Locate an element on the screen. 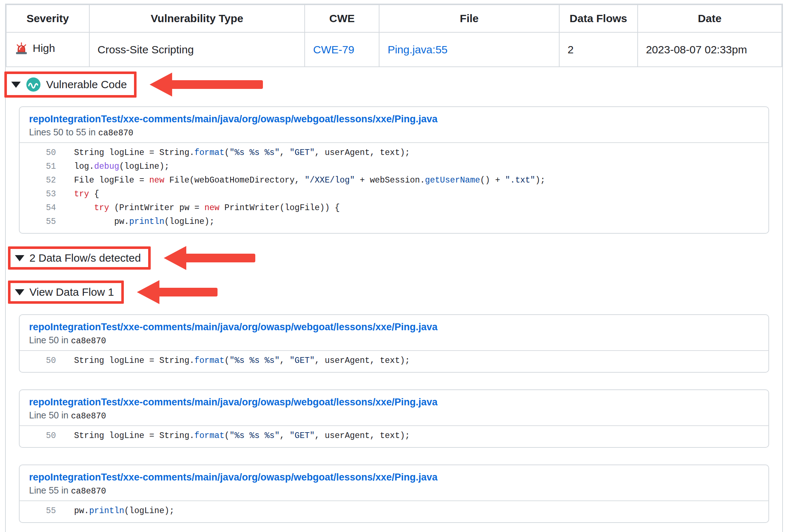 The height and width of the screenshot is (532, 788). file-link: Ping.java:55 is located at coordinates (418, 49).